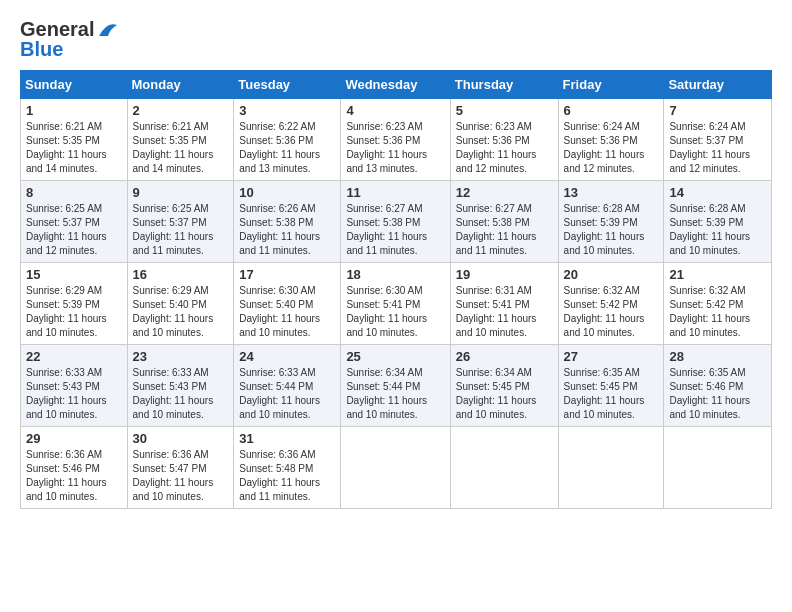  I want to click on day-number: 9, so click(181, 192).